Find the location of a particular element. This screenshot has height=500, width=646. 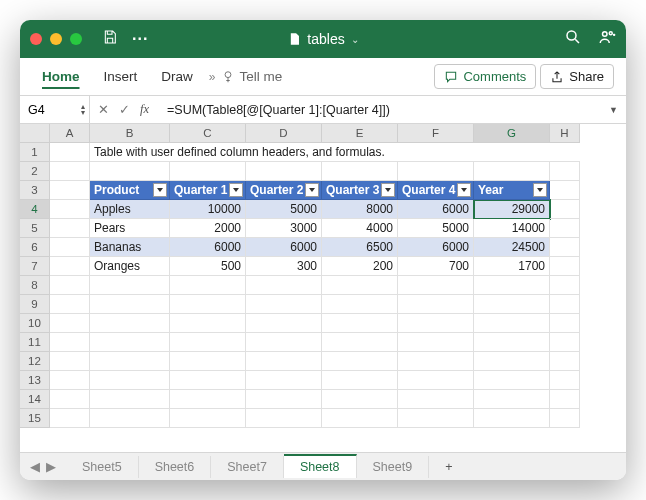

formula-input: =SUM(Table8[@[Quarter 1]:[Quarter 4]]) is located at coordinates (382, 110).